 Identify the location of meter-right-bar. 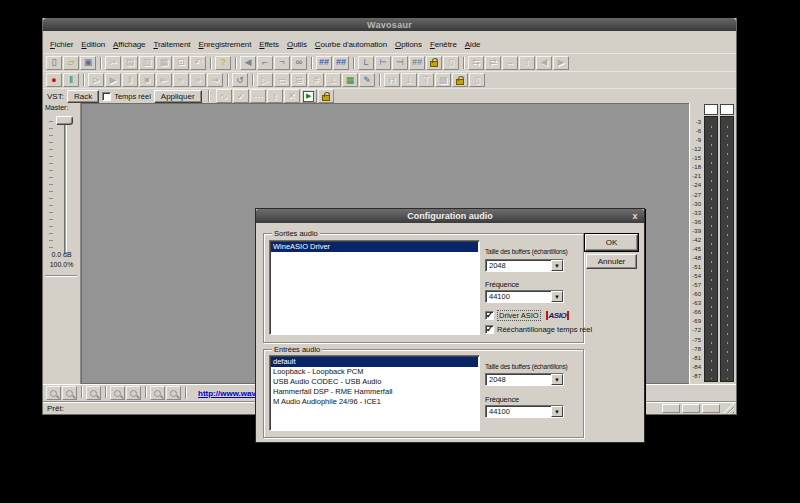
(727, 249).